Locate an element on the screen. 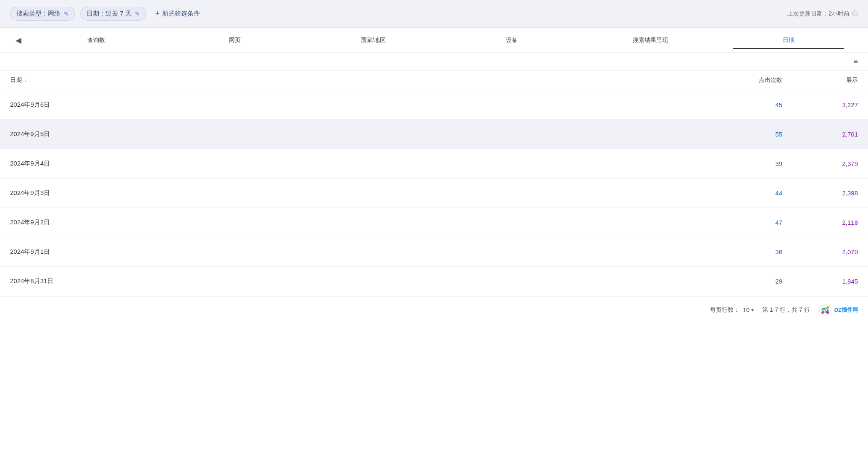  row-clicks: 29 is located at coordinates (782, 281).